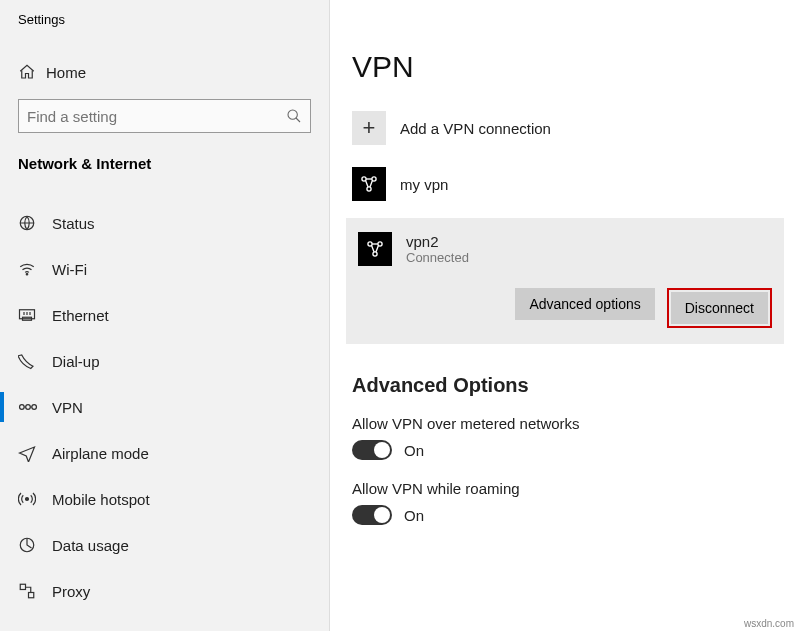 The width and height of the screenshot is (800, 631). Describe the element at coordinates (568, 386) in the screenshot. I see `advanced-options-heading: Advanced Options` at that location.